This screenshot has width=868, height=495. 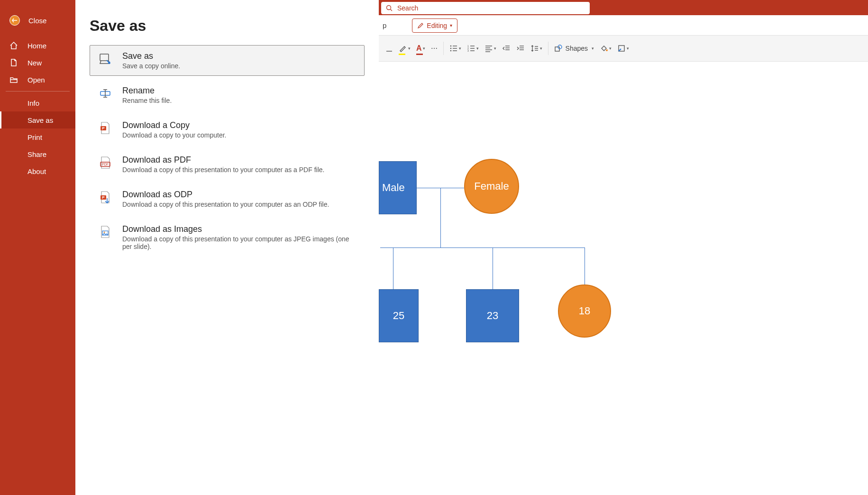 I want to click on svg-text: PDF, so click(x=105, y=164).